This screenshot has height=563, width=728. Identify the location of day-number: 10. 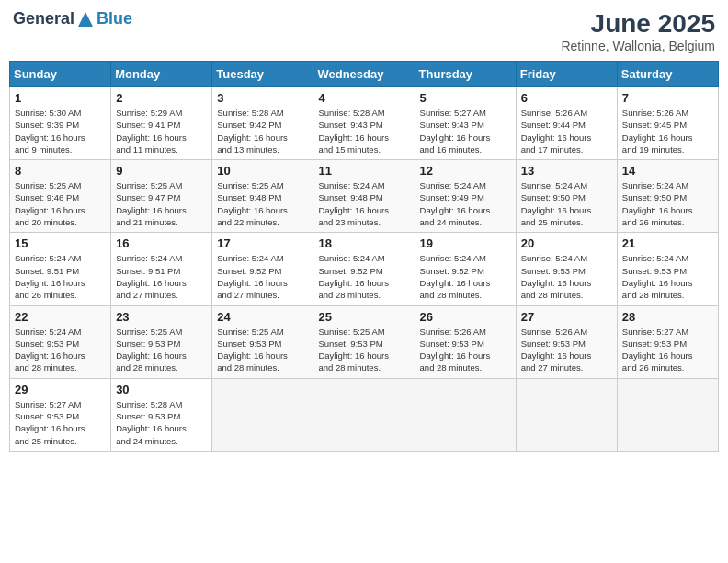
(263, 171).